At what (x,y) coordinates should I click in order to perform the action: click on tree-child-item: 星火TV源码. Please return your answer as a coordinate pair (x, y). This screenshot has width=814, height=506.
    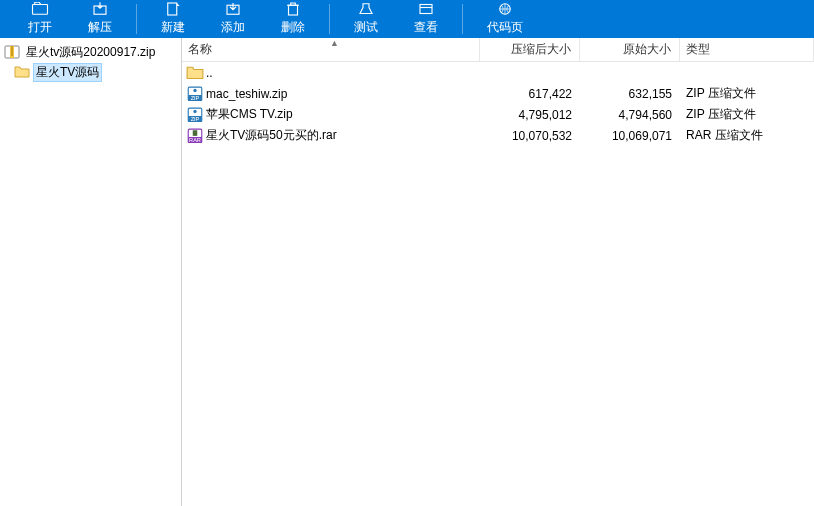
    Looking at the image, I should click on (90, 72).